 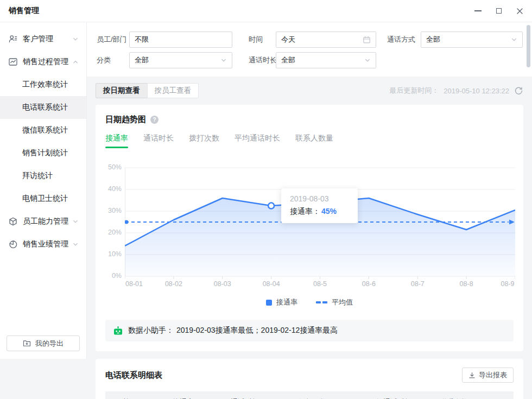 I want to click on tab-avg-call-duration: 平均通话时长, so click(x=257, y=141).